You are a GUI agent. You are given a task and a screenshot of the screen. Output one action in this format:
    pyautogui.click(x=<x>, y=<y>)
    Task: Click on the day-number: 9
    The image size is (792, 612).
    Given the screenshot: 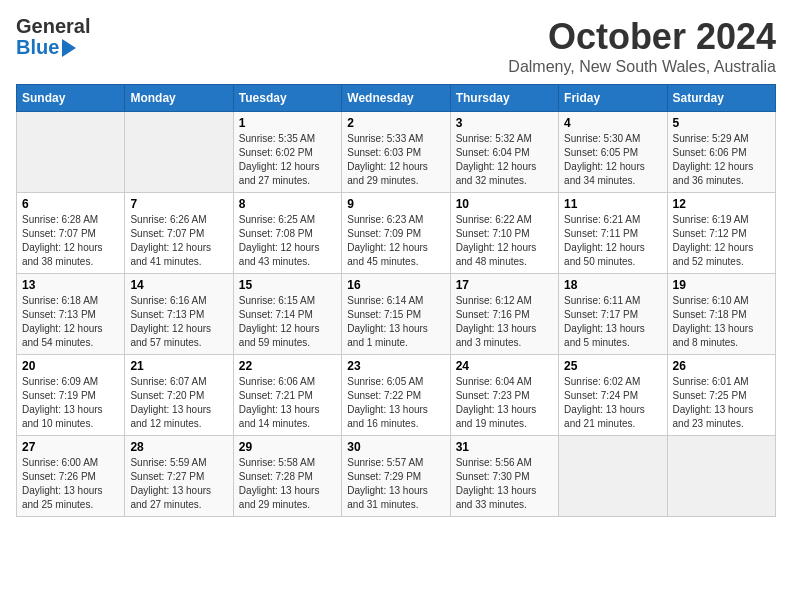 What is the action you would take?
    pyautogui.click(x=396, y=204)
    